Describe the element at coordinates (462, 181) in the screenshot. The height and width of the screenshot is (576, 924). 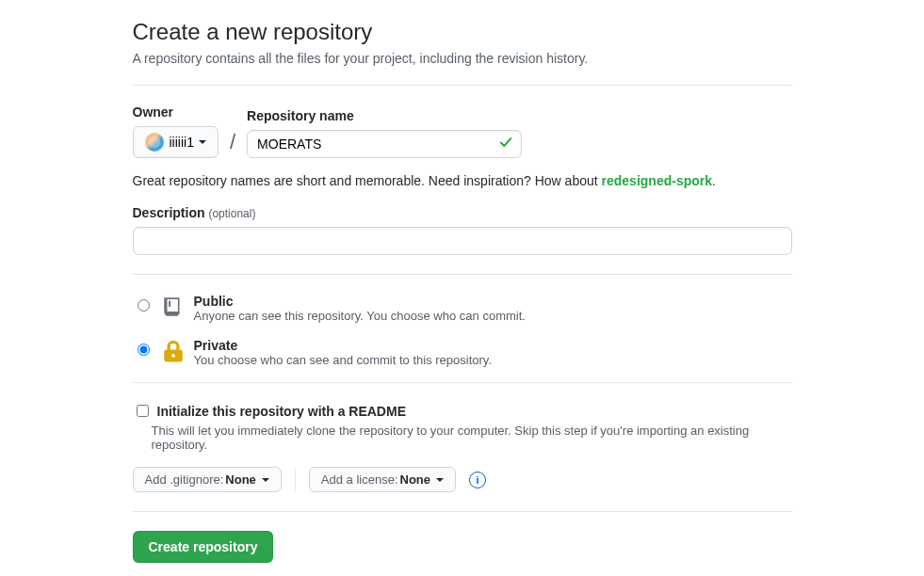
I see `name-hint: Great repository names are short and mem…` at that location.